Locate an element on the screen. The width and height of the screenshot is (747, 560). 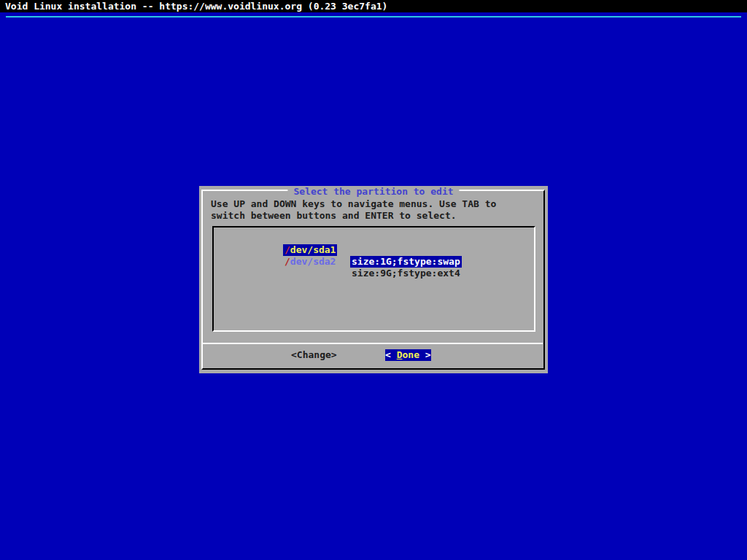
done-button: < Done > is located at coordinates (409, 355).